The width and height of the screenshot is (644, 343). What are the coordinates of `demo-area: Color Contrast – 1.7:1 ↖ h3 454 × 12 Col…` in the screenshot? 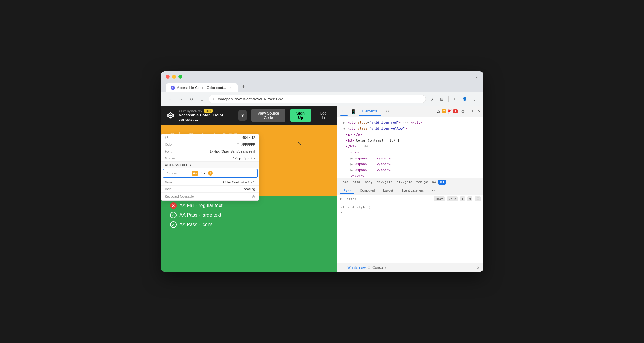 It's located at (249, 199).